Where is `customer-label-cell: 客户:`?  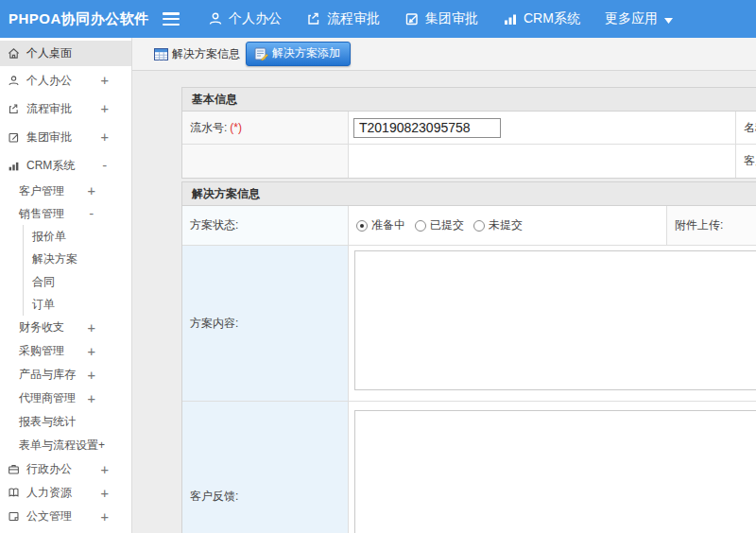
customer-label-cell: 客户: is located at coordinates (747, 161).